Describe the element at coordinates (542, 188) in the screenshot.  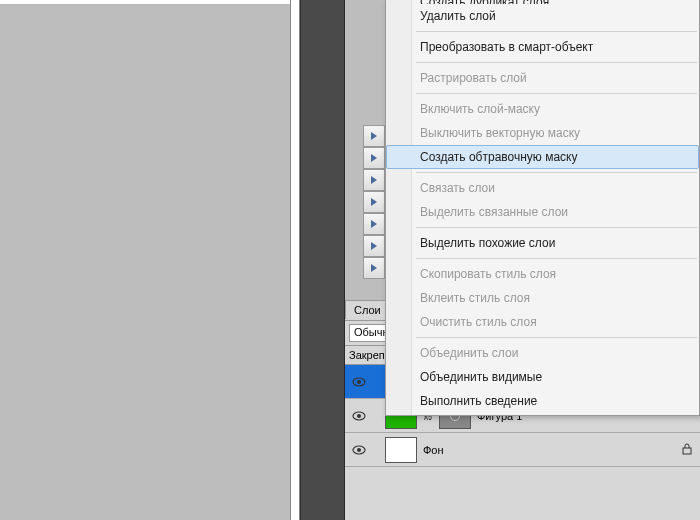
I see `menu-item: Связать слои` at that location.